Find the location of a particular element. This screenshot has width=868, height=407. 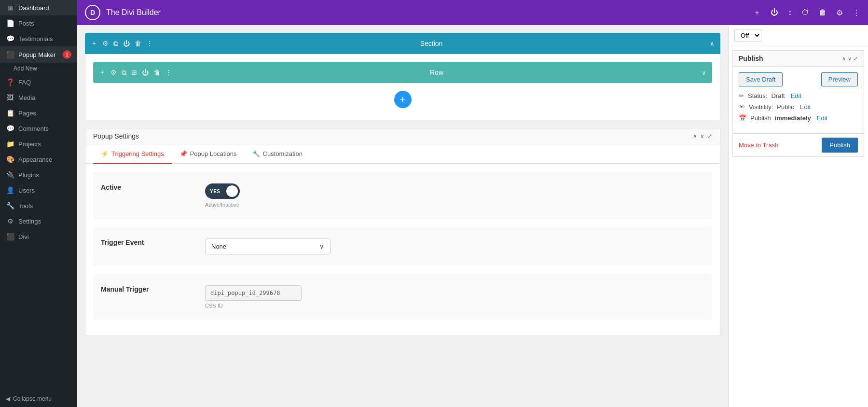

row-trash-icon: 🗑 is located at coordinates (157, 72).